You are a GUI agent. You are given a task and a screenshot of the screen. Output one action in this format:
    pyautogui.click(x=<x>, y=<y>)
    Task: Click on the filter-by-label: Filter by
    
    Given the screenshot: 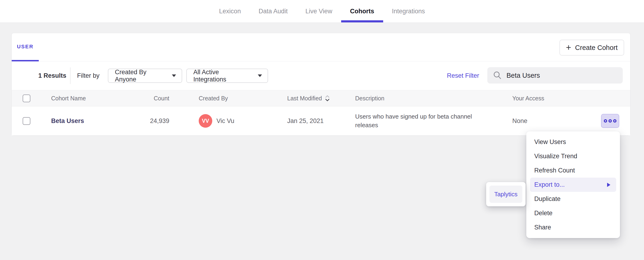 What is the action you would take?
    pyautogui.click(x=88, y=76)
    